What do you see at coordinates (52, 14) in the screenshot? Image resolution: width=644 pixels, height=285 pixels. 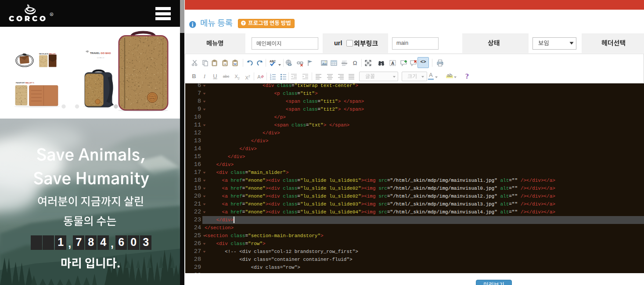 I see `svg-text: R` at bounding box center [52, 14].